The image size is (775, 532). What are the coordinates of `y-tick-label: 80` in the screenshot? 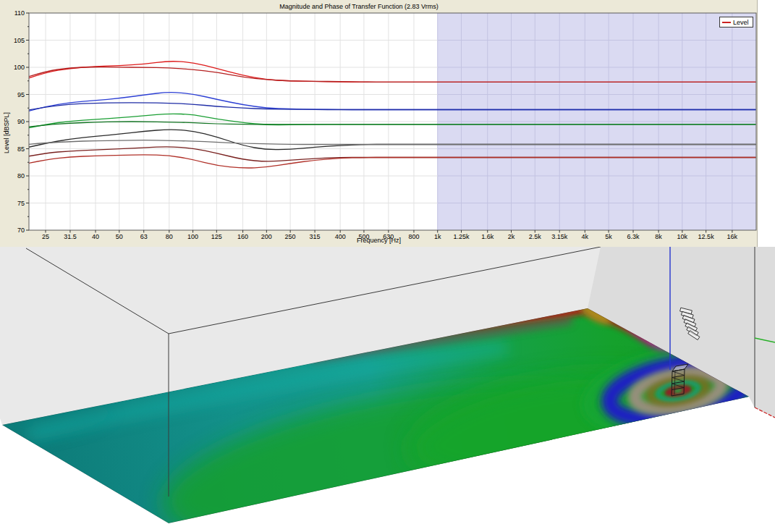 It's located at (21, 176).